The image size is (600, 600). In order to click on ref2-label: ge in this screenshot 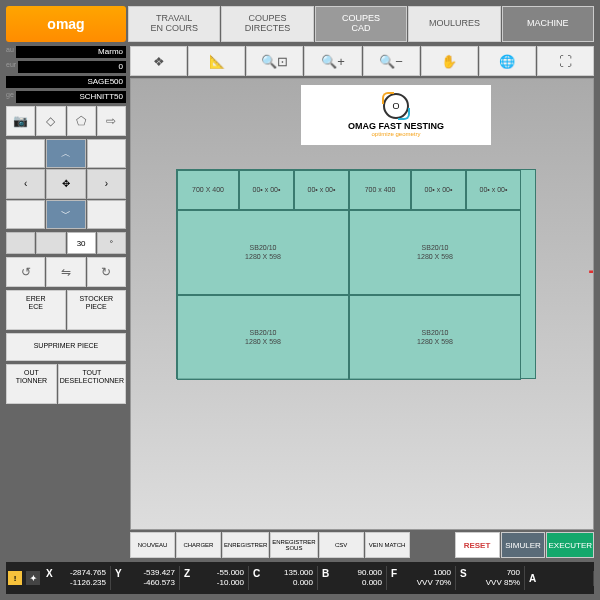, I will do `click(10, 96)`.